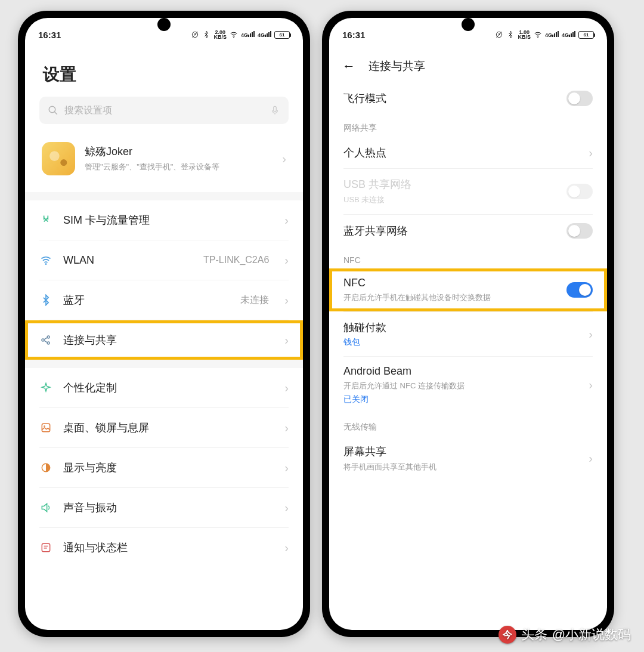 The width and height of the screenshot is (644, 652). Describe the element at coordinates (580, 191) in the screenshot. I see `usb-toggle` at that location.